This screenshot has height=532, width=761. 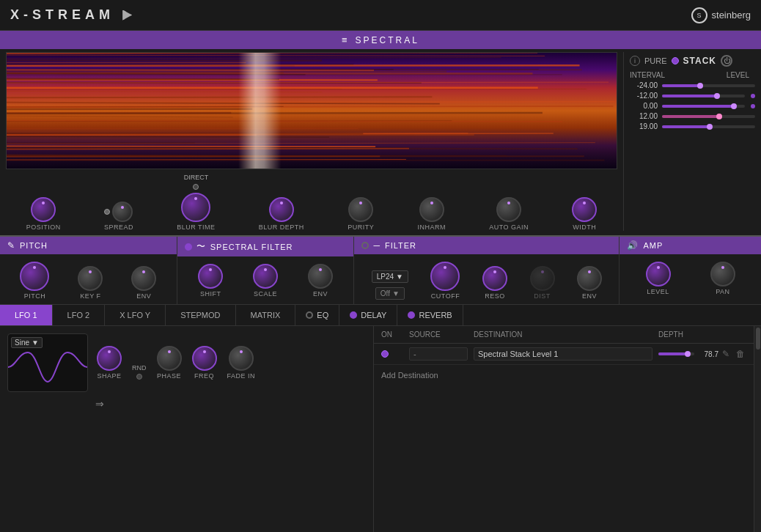 I want to click on level-label: LEVEL, so click(x=658, y=292).